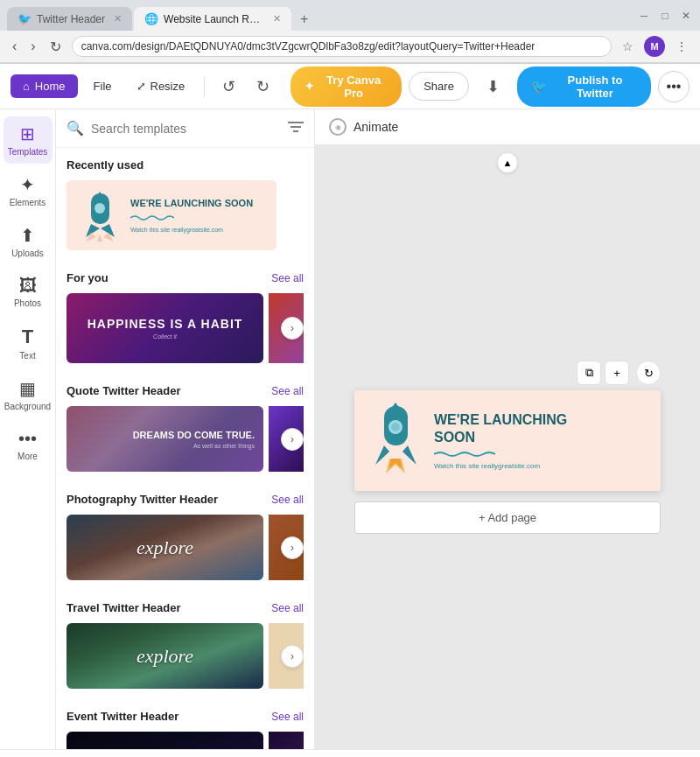  Describe the element at coordinates (508, 441) in the screenshot. I see `design-canvas: WE'RE LAUNCHING SOON Watch this site rea…` at that location.